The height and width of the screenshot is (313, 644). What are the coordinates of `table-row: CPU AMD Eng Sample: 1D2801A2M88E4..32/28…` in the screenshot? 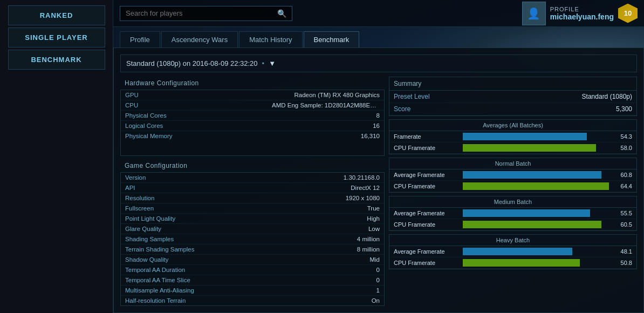 It's located at (252, 106).